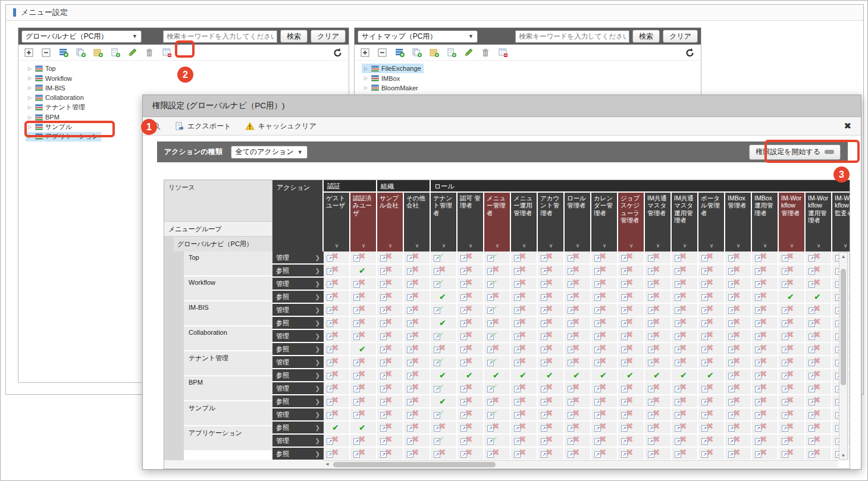 Image resolution: width=868 pixels, height=481 pixels. Describe the element at coordinates (30, 118) in the screenshot. I see `expander-icon: ▷` at that location.